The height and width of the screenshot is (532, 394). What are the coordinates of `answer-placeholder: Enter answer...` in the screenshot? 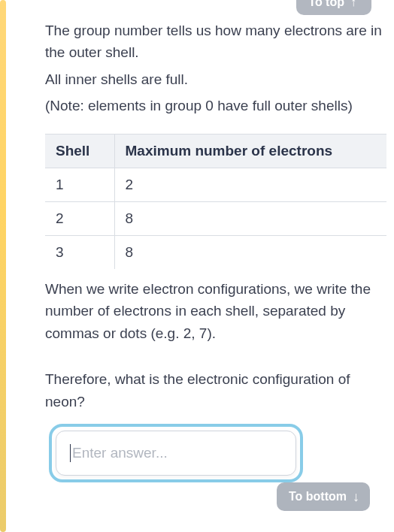 It's located at (120, 453).